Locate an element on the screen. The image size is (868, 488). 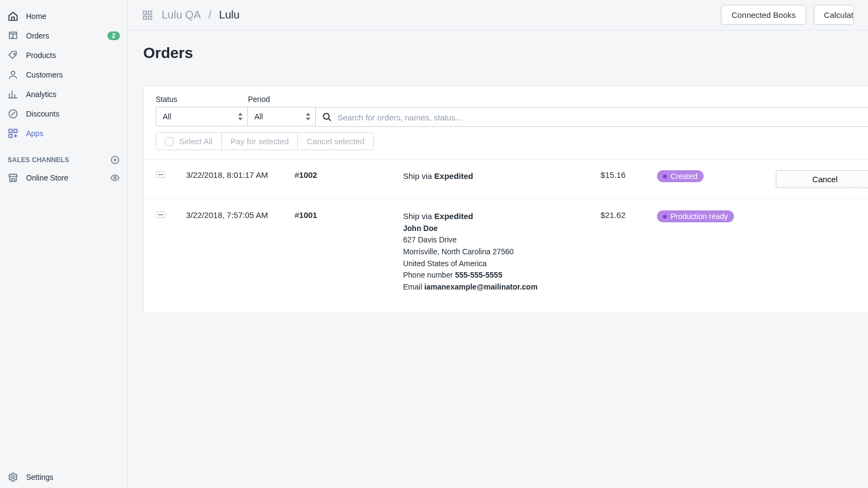
sidebar-item-label: Analytics is located at coordinates (41, 94).